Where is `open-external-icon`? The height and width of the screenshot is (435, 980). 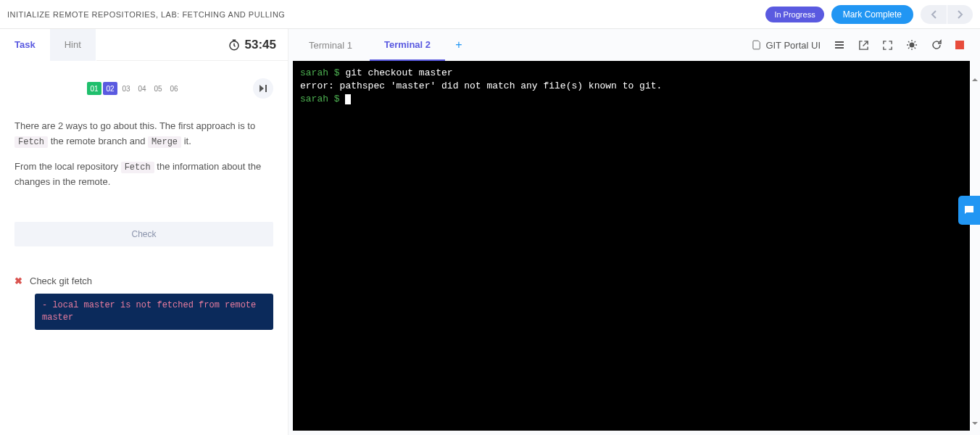
open-external-icon is located at coordinates (864, 45).